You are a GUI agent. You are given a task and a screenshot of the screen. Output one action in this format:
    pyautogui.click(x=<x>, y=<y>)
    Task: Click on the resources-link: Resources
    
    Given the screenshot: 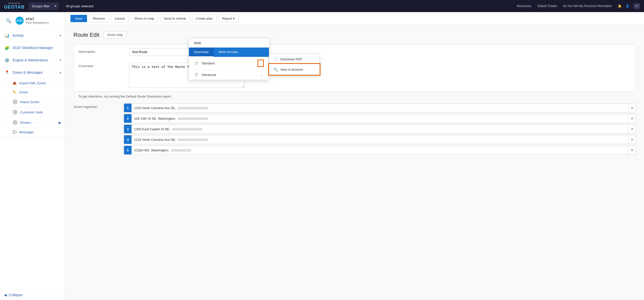 What is the action you would take?
    pyautogui.click(x=524, y=6)
    